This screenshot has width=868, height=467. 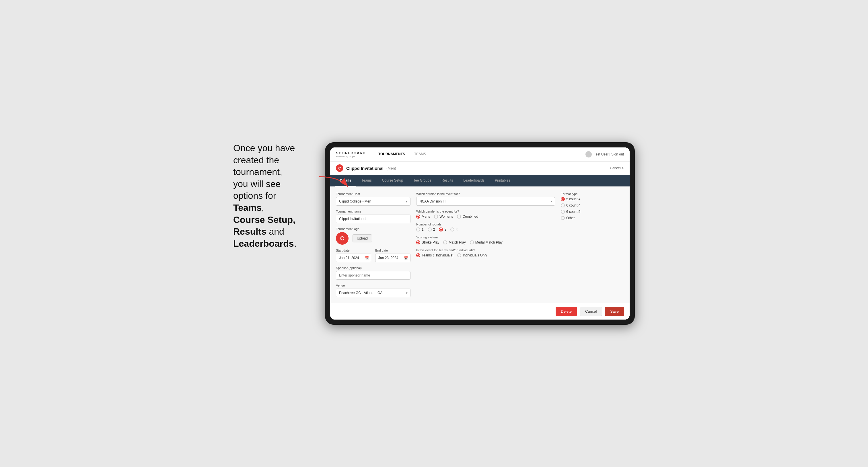 I want to click on teams-plus-individuals: Teams (+Individuals), so click(x=435, y=255).